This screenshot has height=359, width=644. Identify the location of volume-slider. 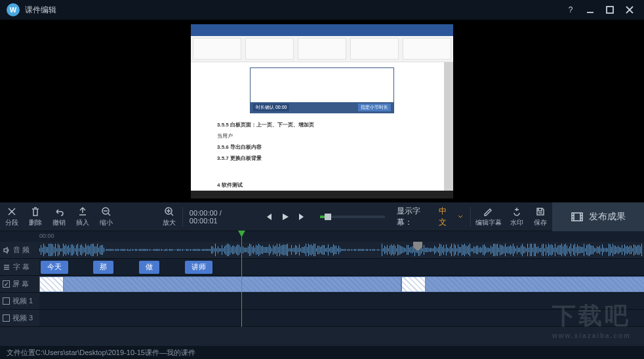
(353, 217).